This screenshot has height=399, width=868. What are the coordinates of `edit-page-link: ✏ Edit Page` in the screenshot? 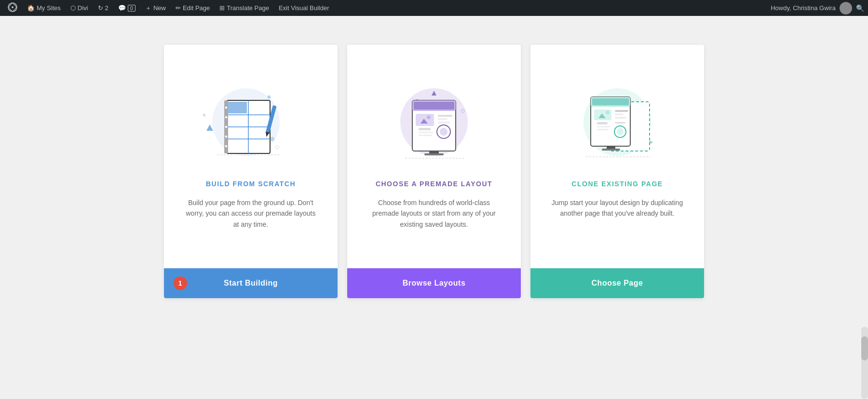 It's located at (193, 8).